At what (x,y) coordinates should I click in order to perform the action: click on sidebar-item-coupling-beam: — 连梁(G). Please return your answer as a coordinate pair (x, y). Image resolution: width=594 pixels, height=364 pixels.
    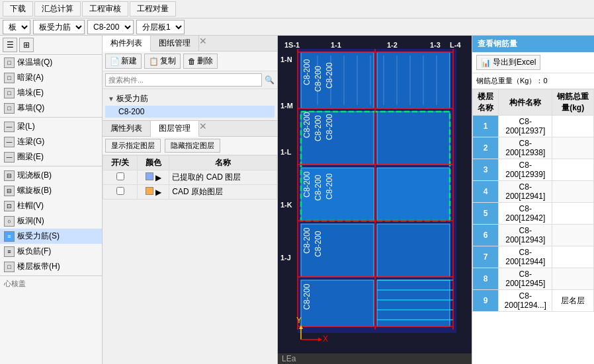
    Looking at the image, I should click on (51, 141).